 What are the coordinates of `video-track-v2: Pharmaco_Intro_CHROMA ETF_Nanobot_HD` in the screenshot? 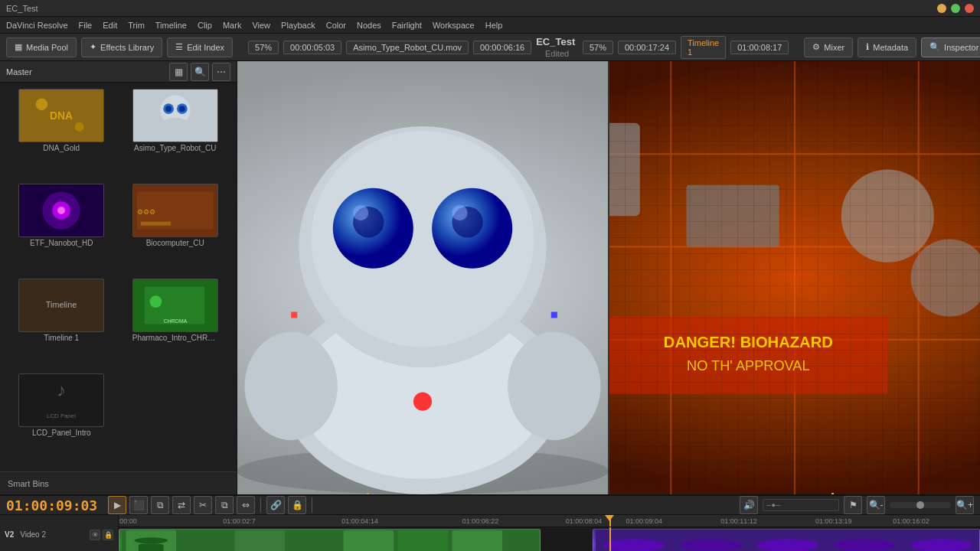 It's located at (550, 539).